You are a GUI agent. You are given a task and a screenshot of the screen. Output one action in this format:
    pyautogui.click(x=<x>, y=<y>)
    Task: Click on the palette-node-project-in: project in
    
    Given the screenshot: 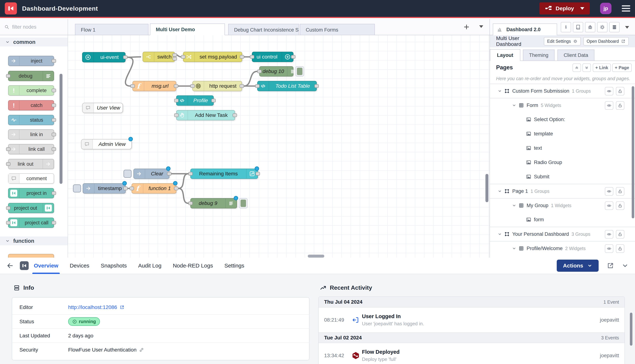 What is the action you would take?
    pyautogui.click(x=31, y=193)
    